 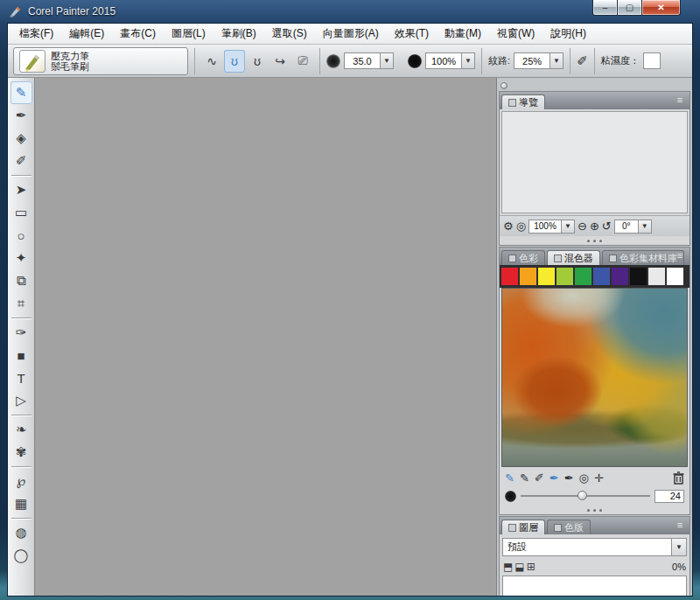 I want to click on tab-layers: 圖層, so click(x=523, y=527).